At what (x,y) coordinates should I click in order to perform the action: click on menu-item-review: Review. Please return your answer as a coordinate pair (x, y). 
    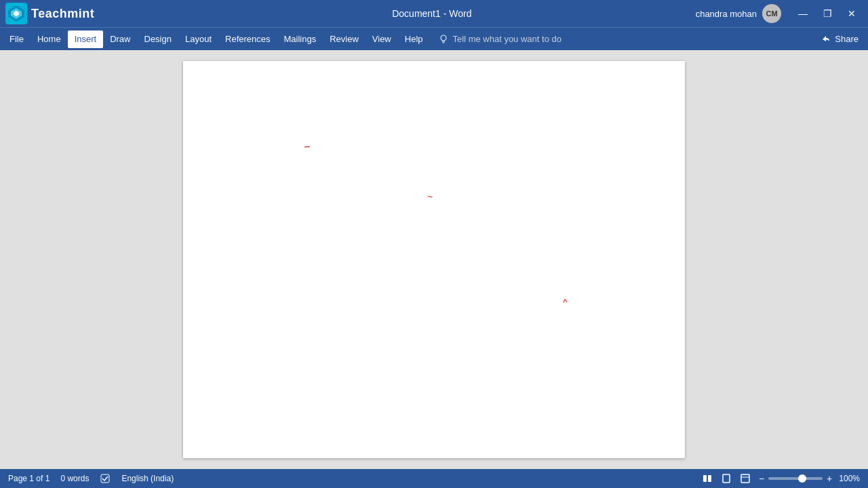
    Looking at the image, I should click on (344, 39).